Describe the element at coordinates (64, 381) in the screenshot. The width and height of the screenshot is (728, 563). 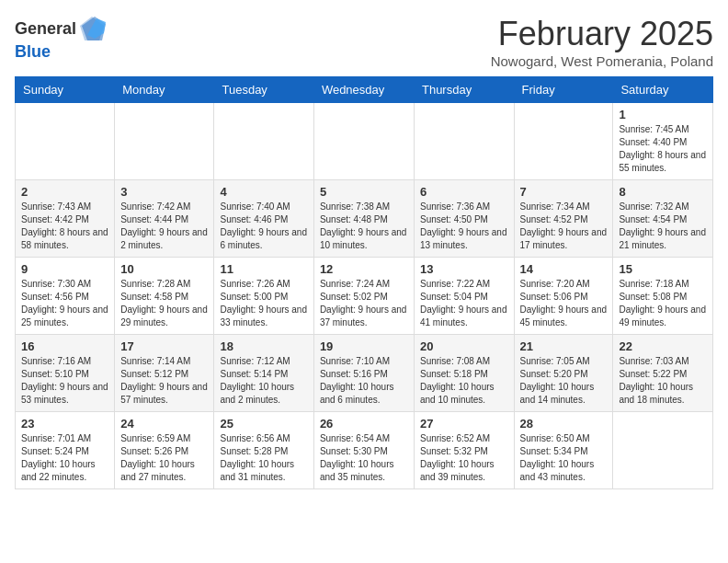
I see `day-info: Sunrise: 7:16 AM Sunset: 5:10 PM Dayligh…` at that location.